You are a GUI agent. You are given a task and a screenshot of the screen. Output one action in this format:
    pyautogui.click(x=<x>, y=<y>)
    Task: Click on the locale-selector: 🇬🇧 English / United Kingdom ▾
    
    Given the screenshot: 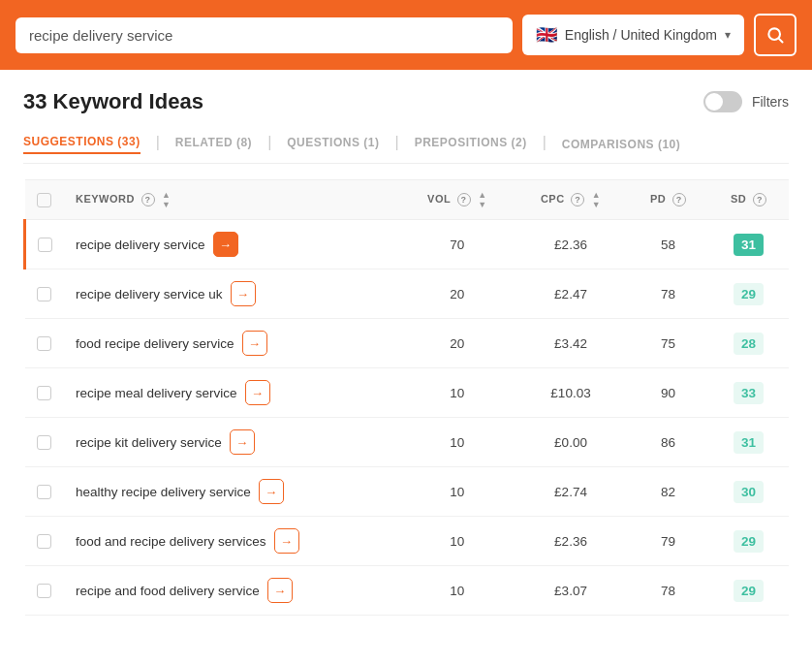 What is the action you would take?
    pyautogui.click(x=634, y=35)
    